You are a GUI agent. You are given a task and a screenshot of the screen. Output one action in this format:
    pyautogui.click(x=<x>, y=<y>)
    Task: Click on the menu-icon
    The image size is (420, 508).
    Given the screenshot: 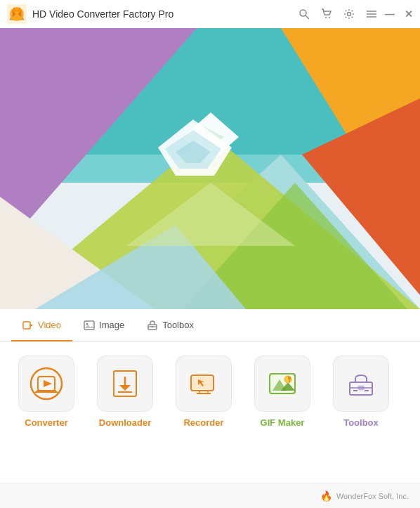 What is the action you would take?
    pyautogui.click(x=372, y=14)
    